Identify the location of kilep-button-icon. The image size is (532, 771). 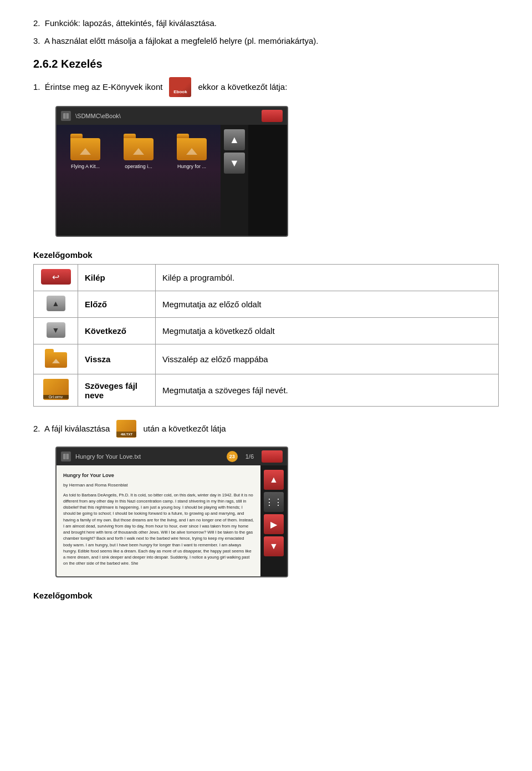
(56, 277).